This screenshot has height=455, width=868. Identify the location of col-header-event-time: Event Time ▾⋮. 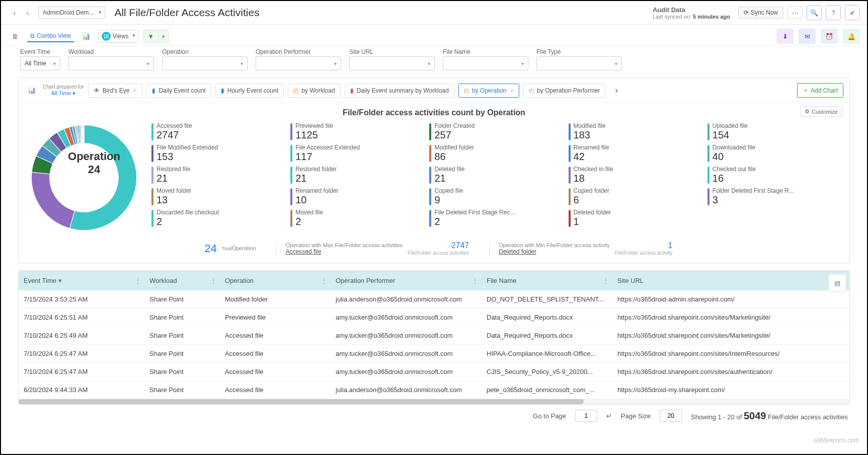
(82, 281).